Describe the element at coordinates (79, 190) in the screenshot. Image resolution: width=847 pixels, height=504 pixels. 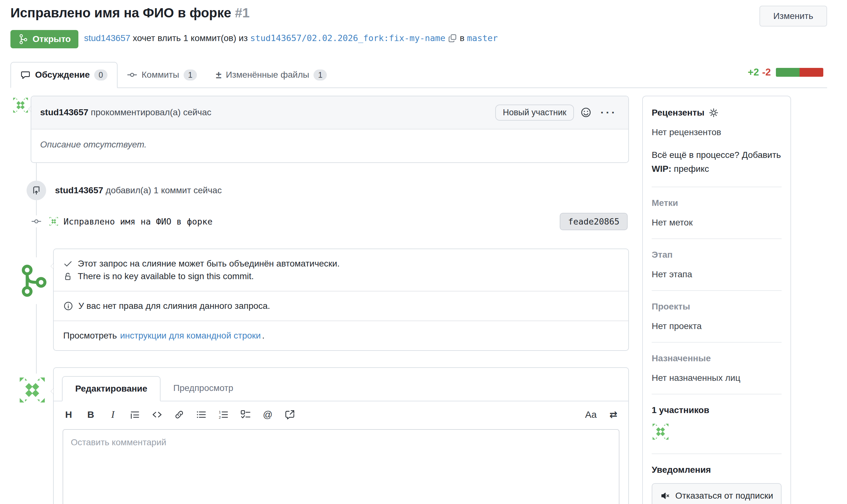
I see `push-author-link: stud143657` at that location.